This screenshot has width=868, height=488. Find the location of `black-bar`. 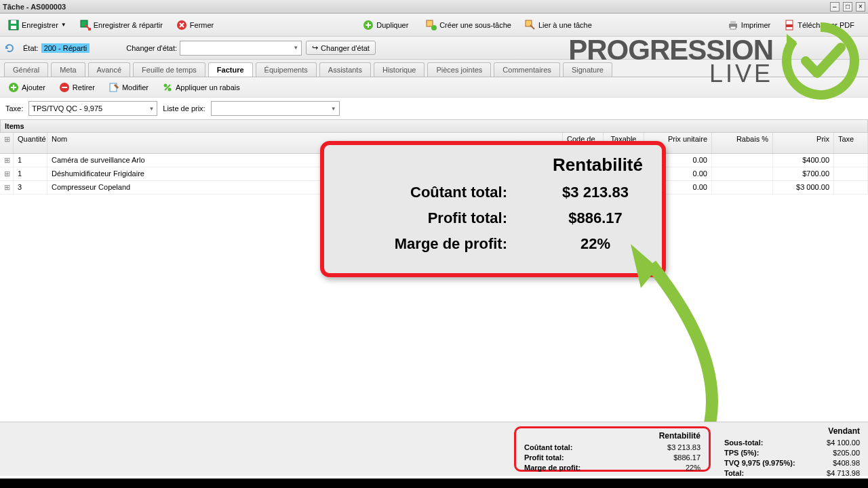

black-bar is located at coordinates (434, 483).